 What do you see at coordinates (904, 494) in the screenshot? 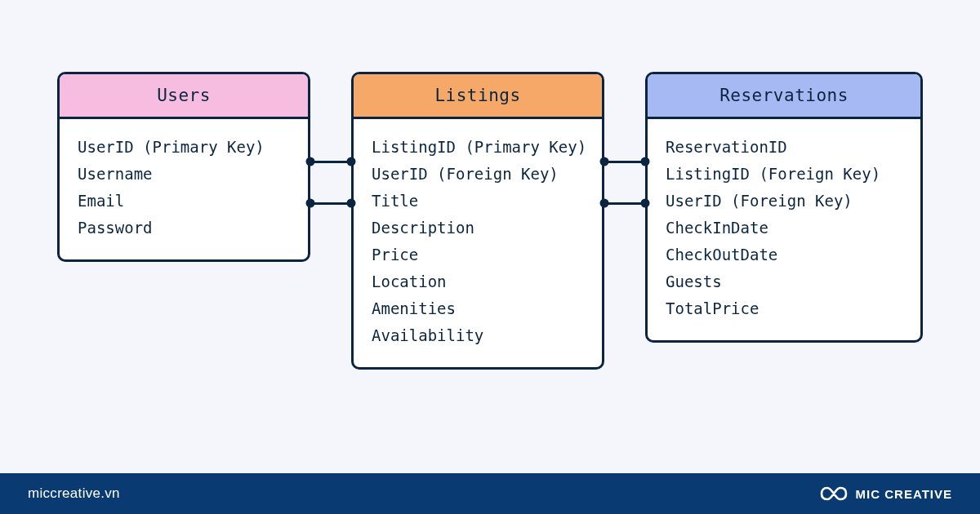
I see `footer-brand-text: MIC CREATIVE` at bounding box center [904, 494].